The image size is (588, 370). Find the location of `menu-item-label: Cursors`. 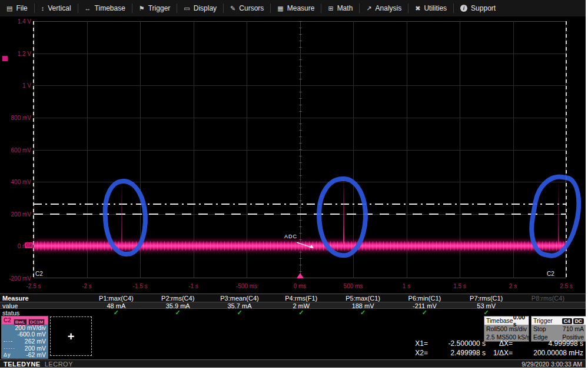

menu-item-label: Cursors is located at coordinates (251, 8).